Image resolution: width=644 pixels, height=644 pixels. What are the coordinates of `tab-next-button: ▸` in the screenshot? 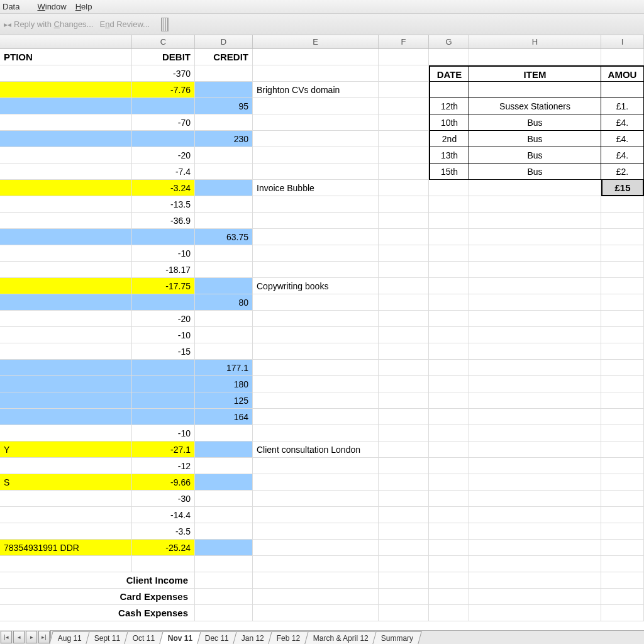 It's located at (31, 637).